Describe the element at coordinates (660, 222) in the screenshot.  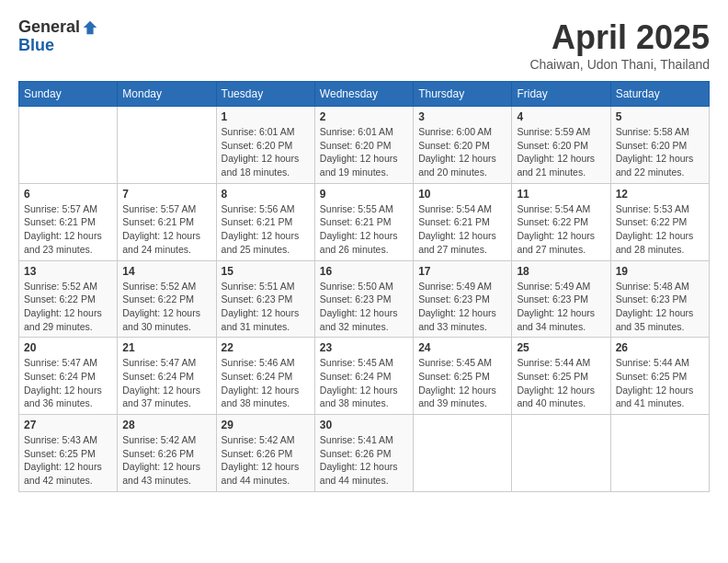
I see `calendar-day-cell: 12Sunrise: 5:53 AM Sunset: 6:22 PM Dayli…` at that location.